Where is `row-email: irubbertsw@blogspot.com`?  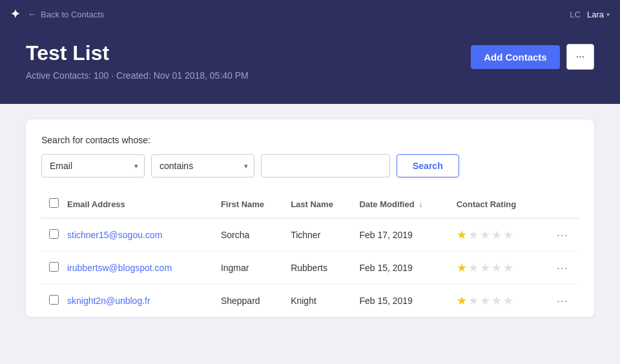
row-email: irubbertsw@blogspot.com is located at coordinates (144, 268).